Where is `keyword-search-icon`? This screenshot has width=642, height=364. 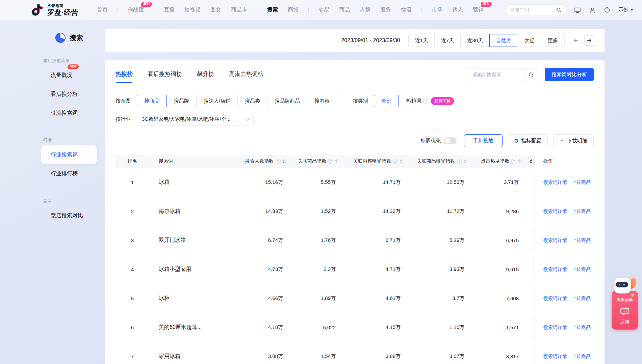 keyword-search-icon is located at coordinates (531, 75).